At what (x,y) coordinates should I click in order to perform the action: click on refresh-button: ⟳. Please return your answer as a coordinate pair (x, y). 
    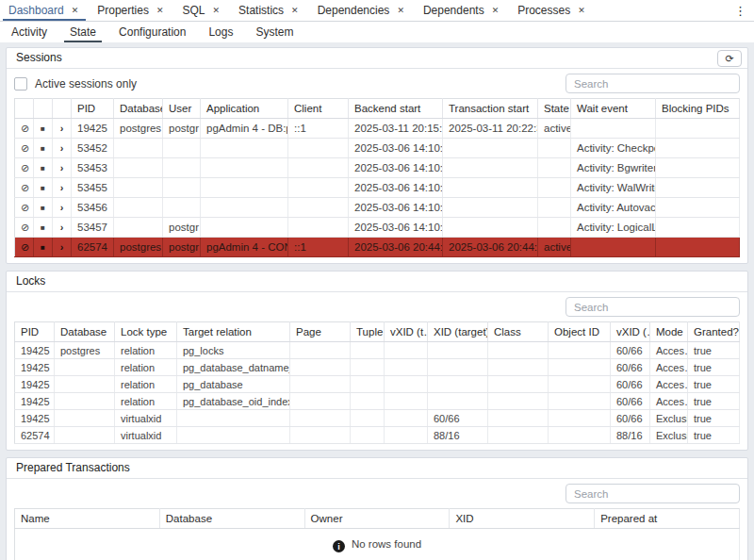
    Looking at the image, I should click on (729, 58).